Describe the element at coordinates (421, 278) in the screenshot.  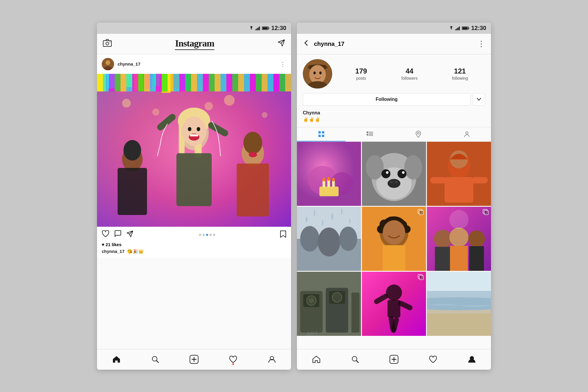
I see `grid-item-8-icon` at that location.